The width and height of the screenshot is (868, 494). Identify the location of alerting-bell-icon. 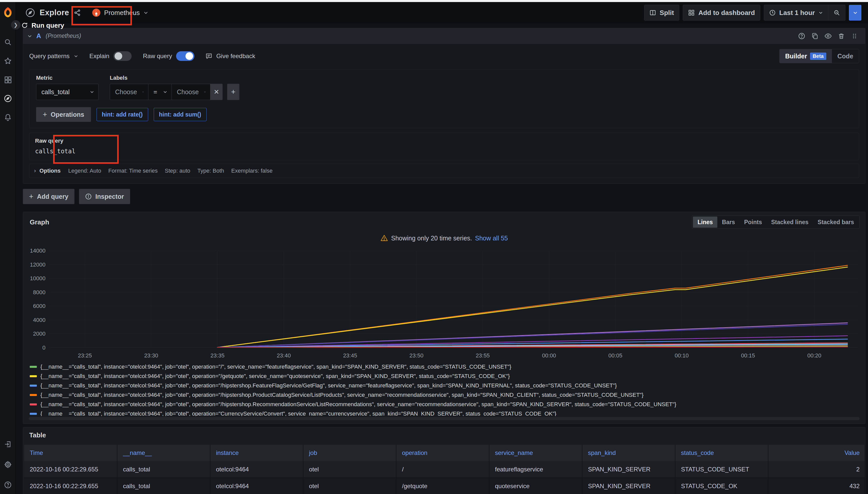
(8, 117).